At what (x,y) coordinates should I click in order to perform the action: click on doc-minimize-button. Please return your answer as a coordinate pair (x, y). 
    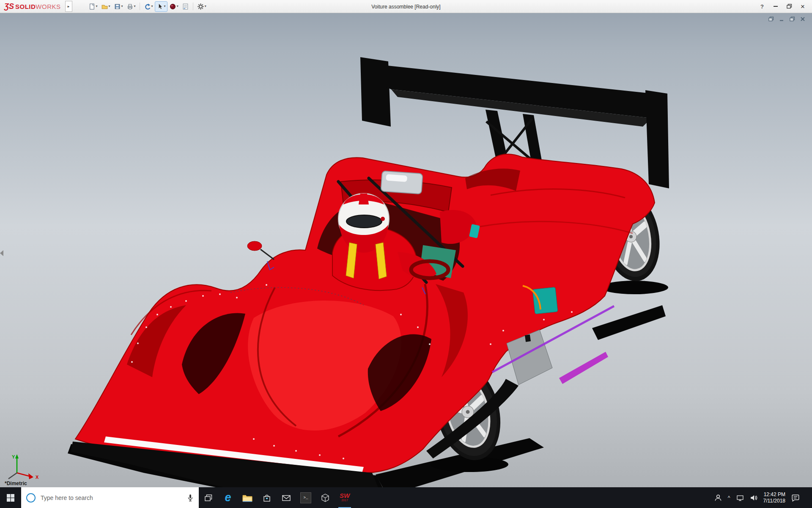
    Looking at the image, I should click on (782, 19).